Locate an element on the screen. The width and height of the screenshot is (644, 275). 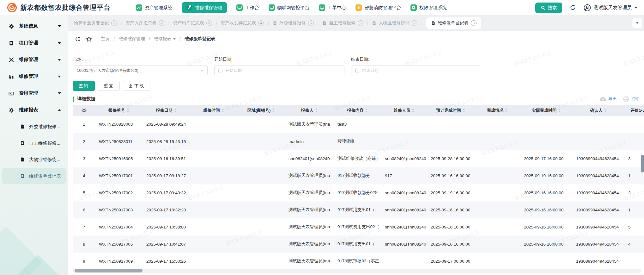
table-row: 9WXTN2509170092025-09-17 15:50:26测试版天农管理… is located at coordinates (358, 261).